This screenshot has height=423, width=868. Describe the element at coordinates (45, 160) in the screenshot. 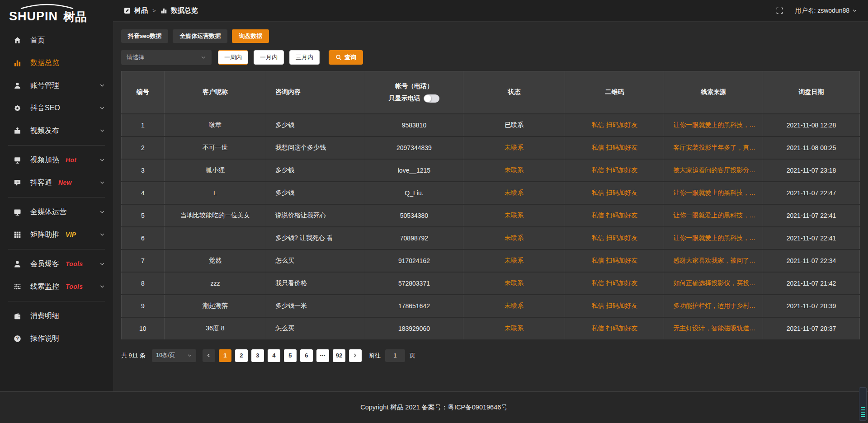

I see `sidebar-item-label: 视频加热` at that location.